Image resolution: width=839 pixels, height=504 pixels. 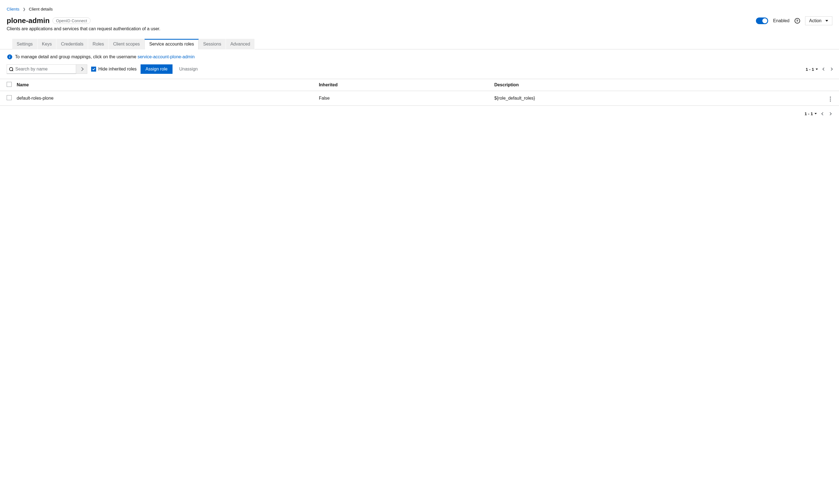 What do you see at coordinates (24, 9) in the screenshot?
I see `chevron-right-icon: ❯` at bounding box center [24, 9].